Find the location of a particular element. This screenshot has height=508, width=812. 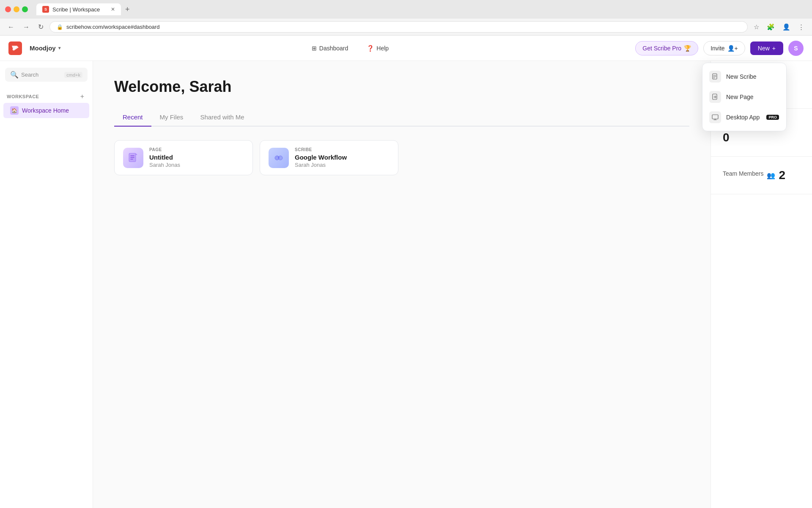

team-members-value: 2 is located at coordinates (782, 175).